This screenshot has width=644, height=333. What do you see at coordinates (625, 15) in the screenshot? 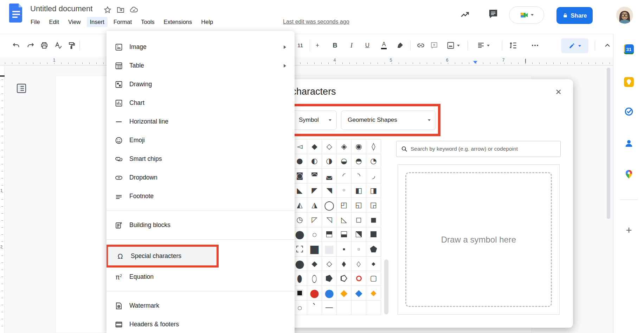
I see `account-avatar` at bounding box center [625, 15].